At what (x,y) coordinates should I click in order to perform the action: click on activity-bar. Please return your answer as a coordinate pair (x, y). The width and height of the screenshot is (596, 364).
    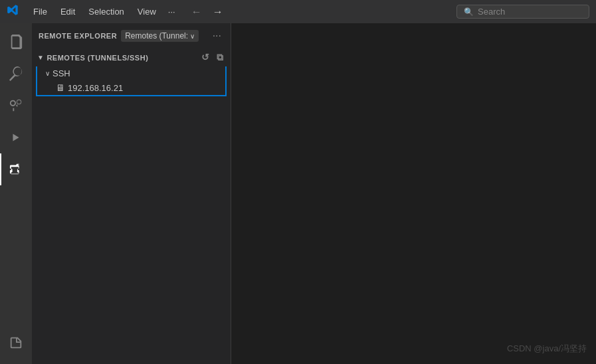
    Looking at the image, I should click on (16, 194).